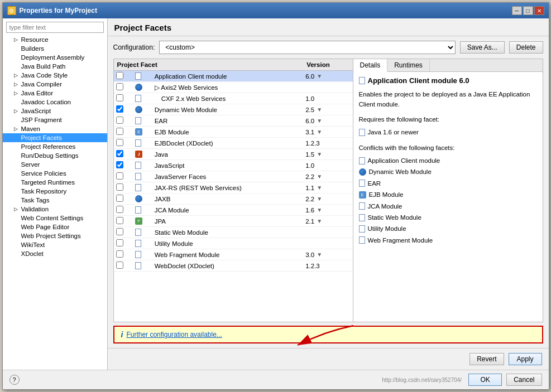 The image size is (551, 392). What do you see at coordinates (55, 182) in the screenshot?
I see `sidebar-item-targeted-runtimes: Targeted Runtimes` at bounding box center [55, 182].